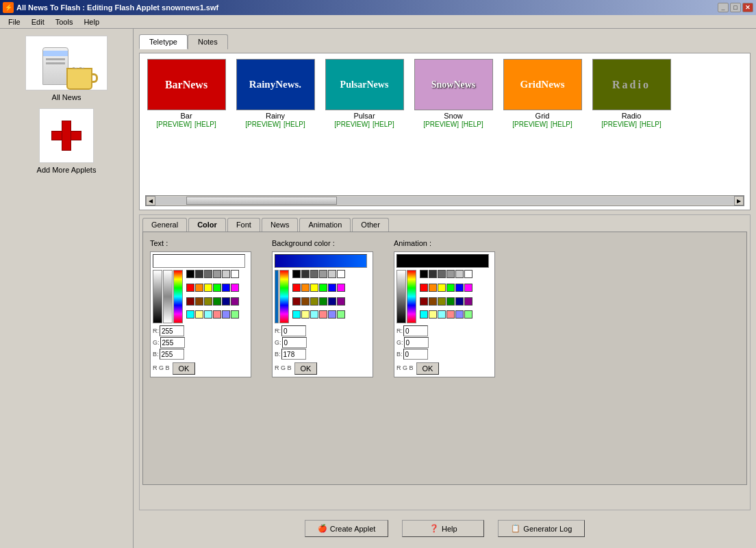 Image resolution: width=756 pixels, height=548 pixels. What do you see at coordinates (172, 331) in the screenshot?
I see `text-r-input: 255` at bounding box center [172, 331].